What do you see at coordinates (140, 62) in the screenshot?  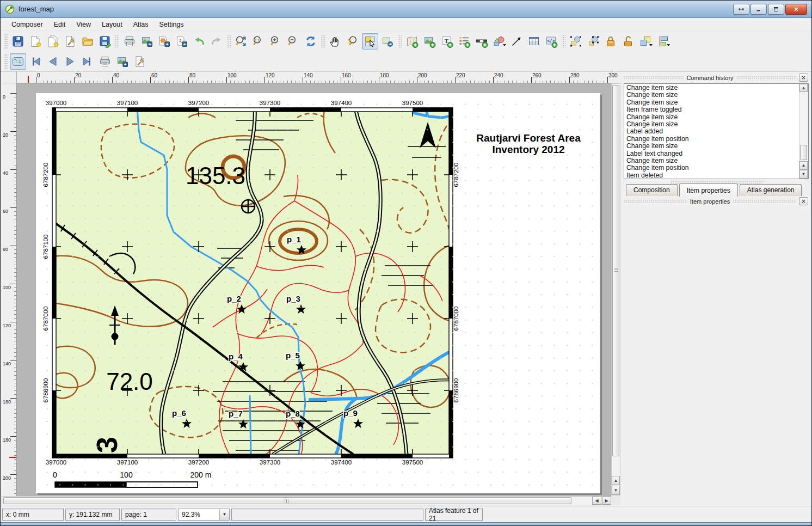 I see `atlas-settings-button` at bounding box center [140, 62].